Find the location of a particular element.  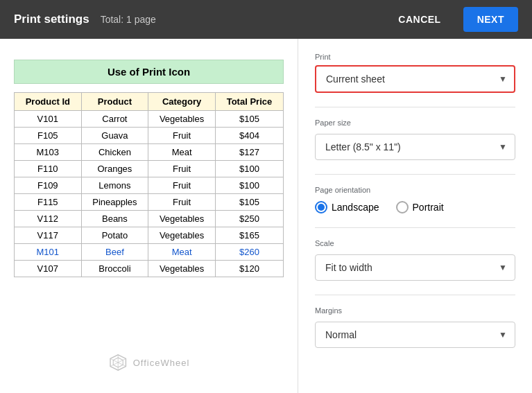

table-cell: Lemons is located at coordinates (115, 186).